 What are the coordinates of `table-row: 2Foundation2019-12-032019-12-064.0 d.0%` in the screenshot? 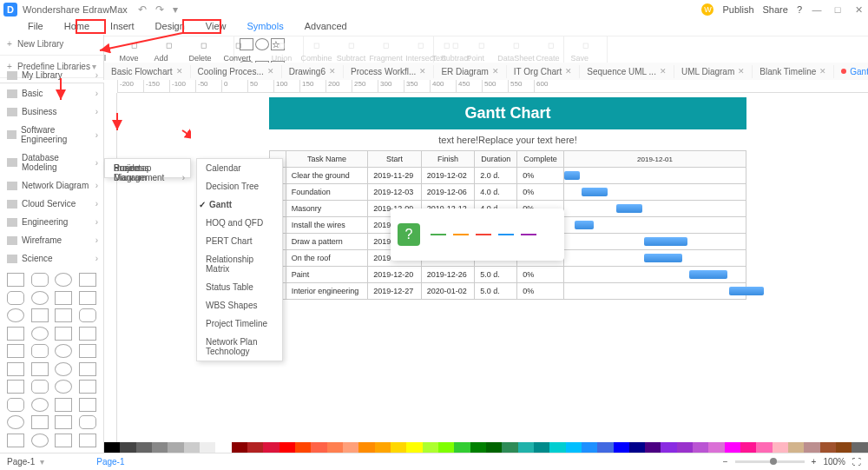 It's located at (509, 193).